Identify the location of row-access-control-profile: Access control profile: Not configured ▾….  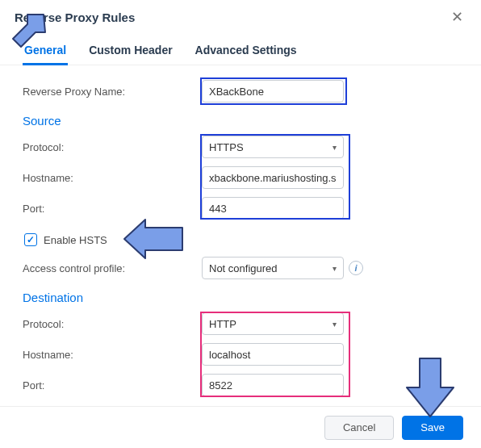
(240, 268).